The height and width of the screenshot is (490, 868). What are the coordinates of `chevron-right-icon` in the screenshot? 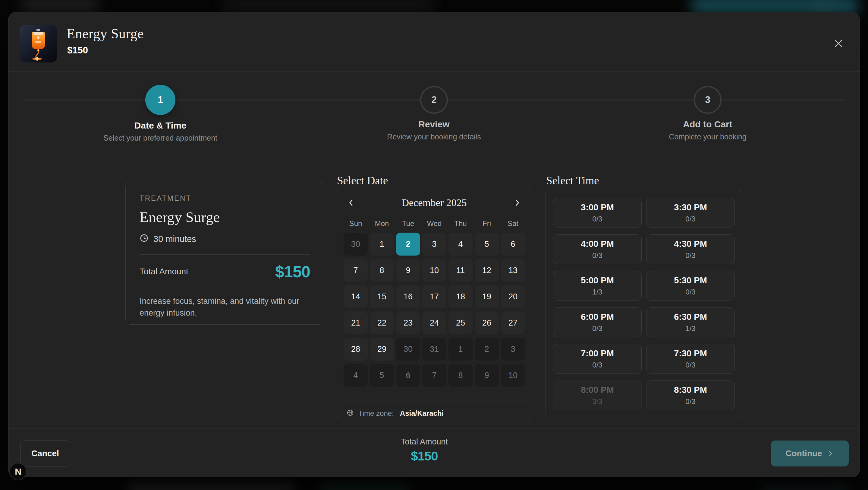 It's located at (517, 203).